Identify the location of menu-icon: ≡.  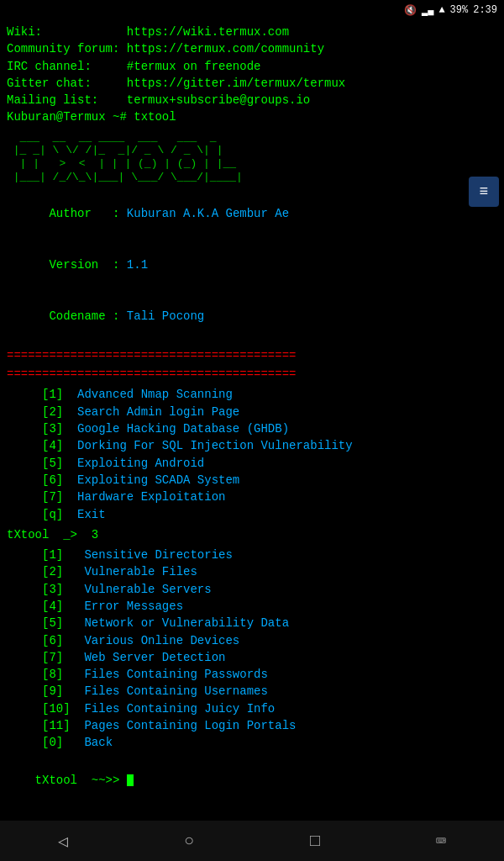
(484, 192).